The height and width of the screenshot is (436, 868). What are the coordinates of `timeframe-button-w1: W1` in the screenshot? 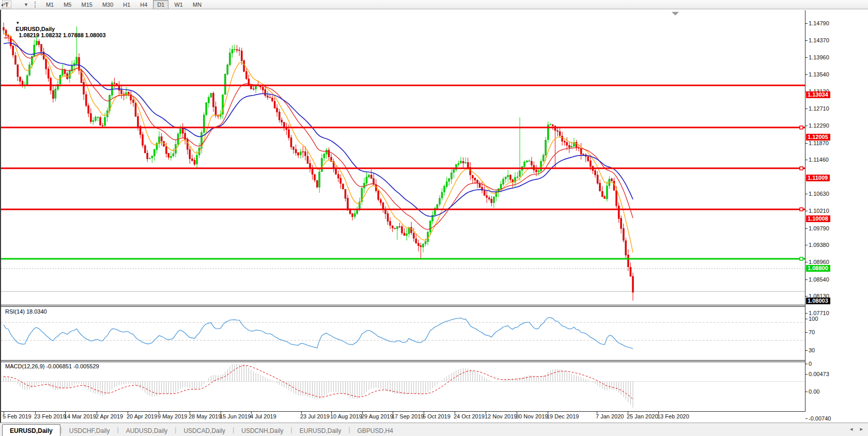 It's located at (179, 5).